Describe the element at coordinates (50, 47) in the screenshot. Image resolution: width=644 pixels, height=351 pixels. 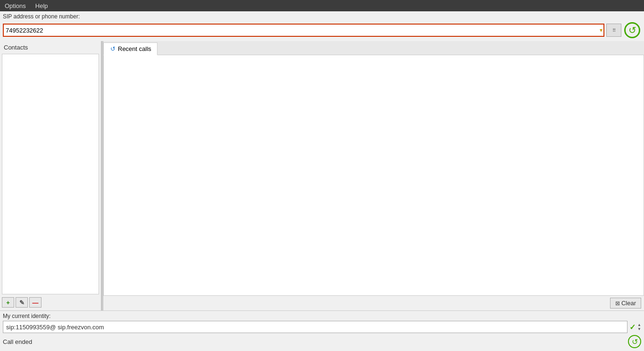
I see `contacts-header: Contacts` at that location.